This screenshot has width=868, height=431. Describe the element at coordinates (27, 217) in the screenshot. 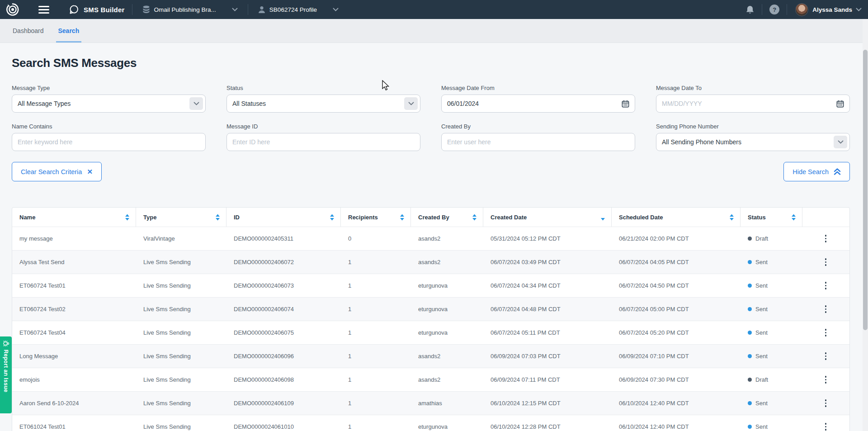

I see `column-label: Name` at that location.